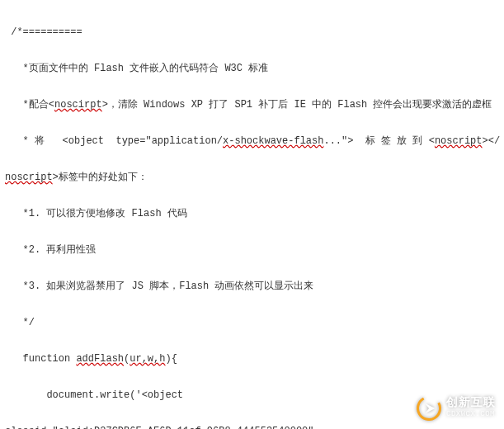 The image size is (504, 429). Describe the element at coordinates (254, 286) in the screenshot. I see `code-line: *3. 如果浏览器禁用了 JS 脚本，Flash 动画依然可以显示出来` at that location.